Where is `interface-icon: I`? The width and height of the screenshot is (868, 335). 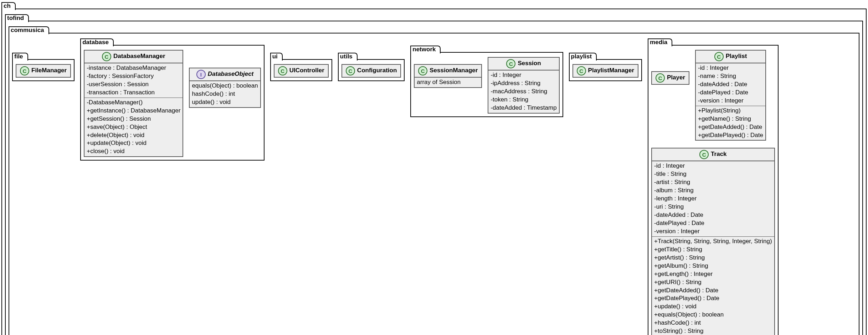
interface-icon: I is located at coordinates (201, 74).